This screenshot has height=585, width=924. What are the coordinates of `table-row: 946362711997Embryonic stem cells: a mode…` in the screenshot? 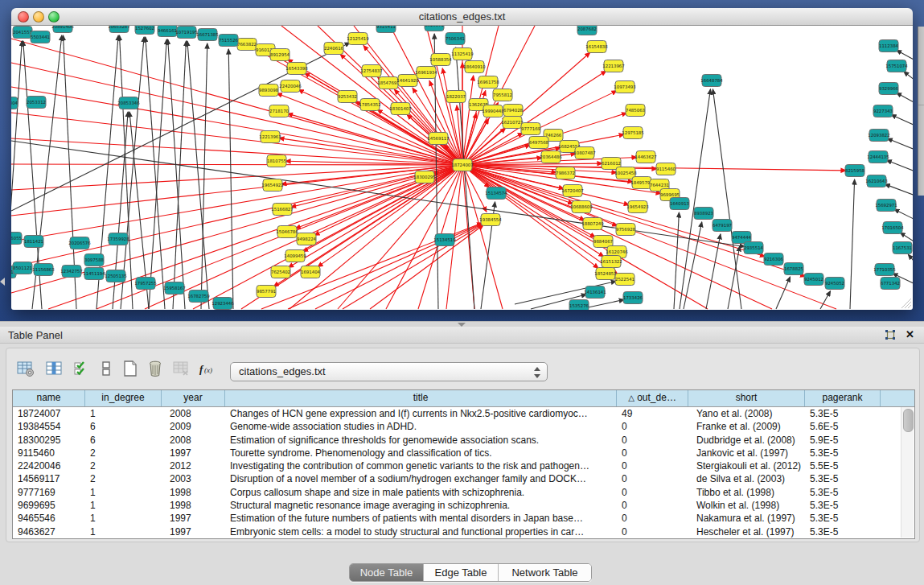 It's located at (463, 532).